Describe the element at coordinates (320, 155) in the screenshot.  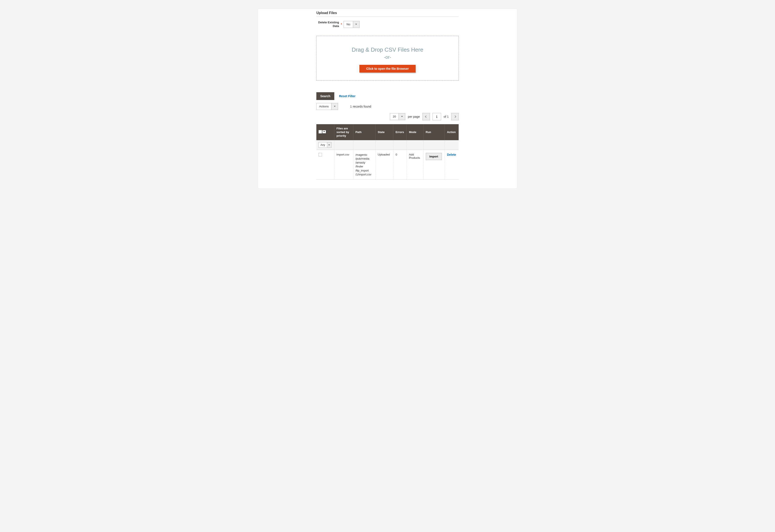
I see `row-checkbox` at that location.